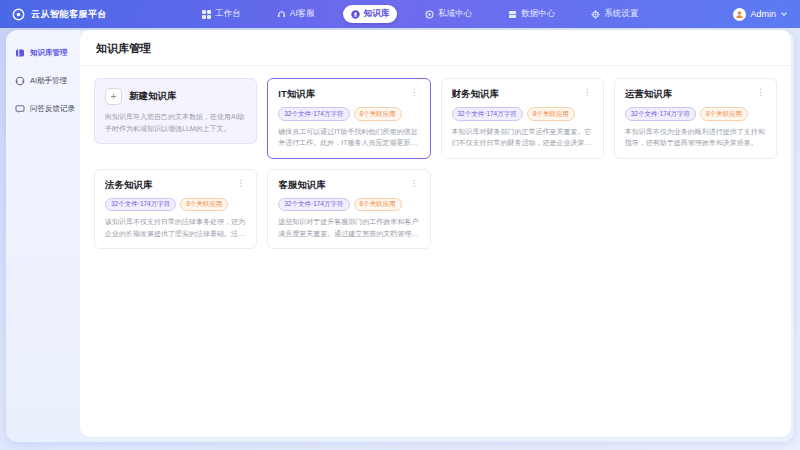 The height and width of the screenshot is (450, 800). I want to click on page-title: 知识库管理, so click(436, 48).